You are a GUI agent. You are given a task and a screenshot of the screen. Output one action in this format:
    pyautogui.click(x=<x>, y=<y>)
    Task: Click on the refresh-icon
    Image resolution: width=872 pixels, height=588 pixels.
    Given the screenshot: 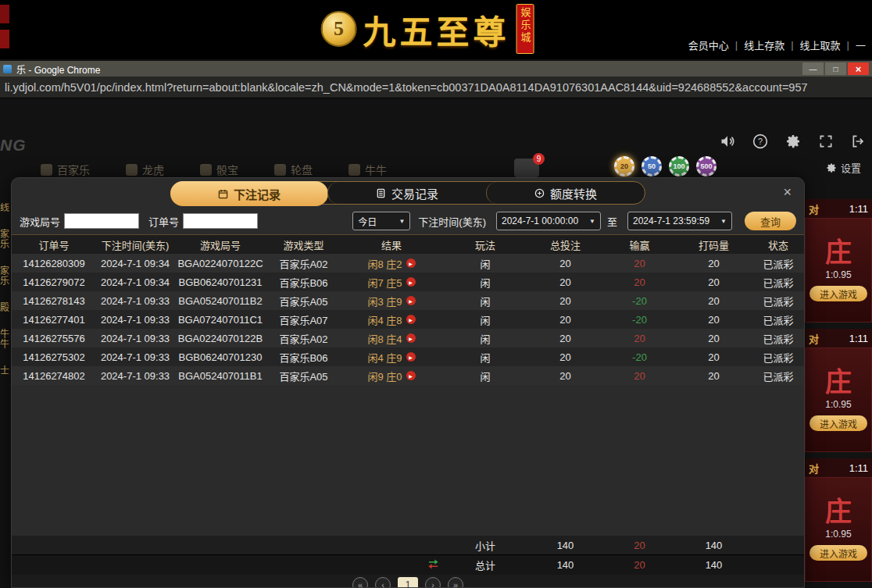 What is the action you would take?
    pyautogui.click(x=433, y=565)
    